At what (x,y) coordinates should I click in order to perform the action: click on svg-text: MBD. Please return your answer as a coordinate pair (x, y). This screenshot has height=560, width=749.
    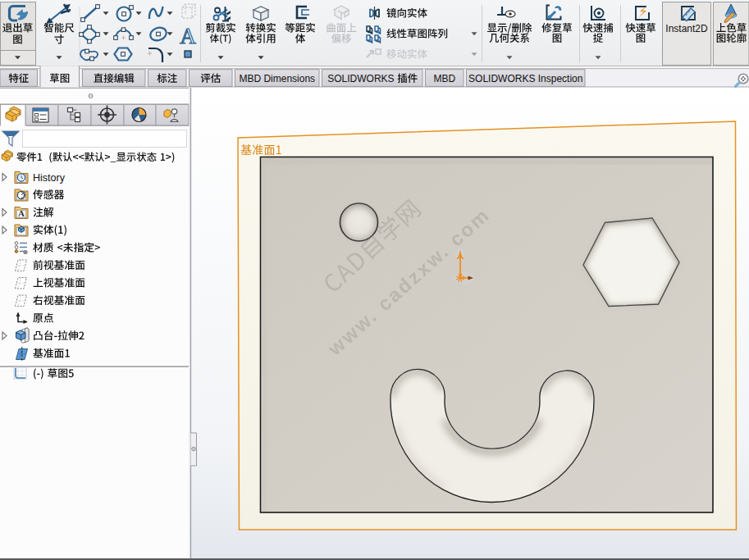
    Looking at the image, I should click on (445, 79).